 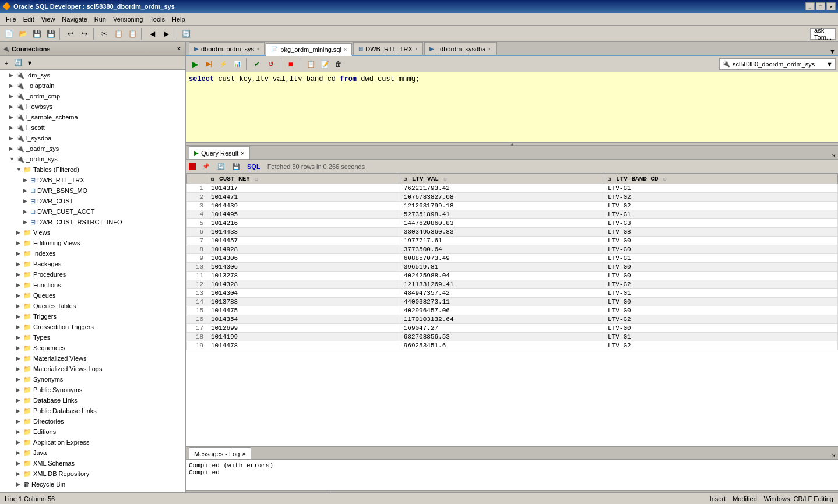 What do you see at coordinates (37, 34) in the screenshot?
I see `save-button: 💾` at bounding box center [37, 34].